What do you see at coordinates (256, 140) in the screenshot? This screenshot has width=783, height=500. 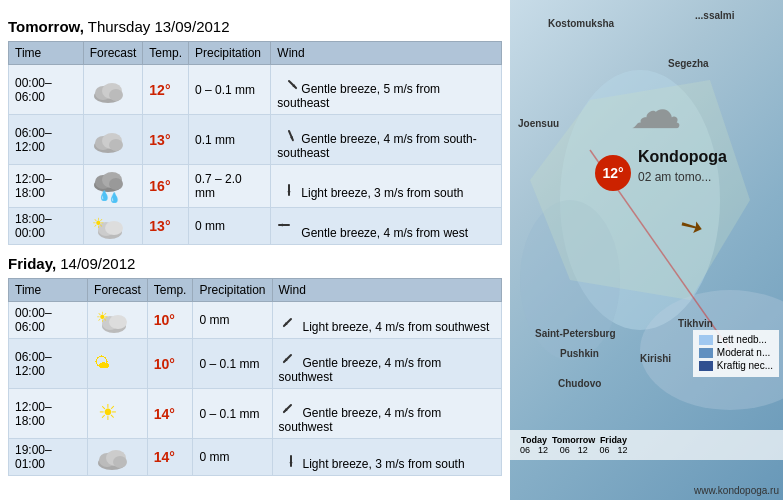 I see `table-row: 06:00–12:00 13° 0.1 mm Gentle breeze, 4 …` at bounding box center [256, 140].